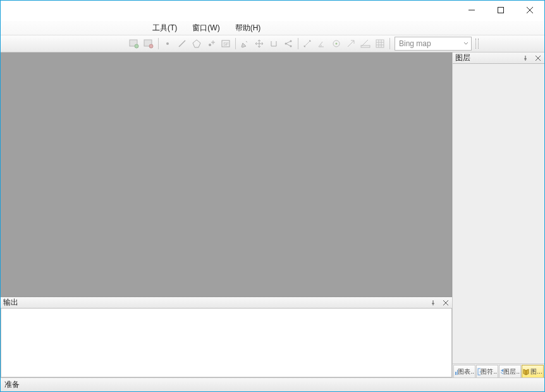 This screenshot has height=392, width=545. Describe the element at coordinates (351, 44) in the screenshot. I see `arrow-tool-button` at that location.